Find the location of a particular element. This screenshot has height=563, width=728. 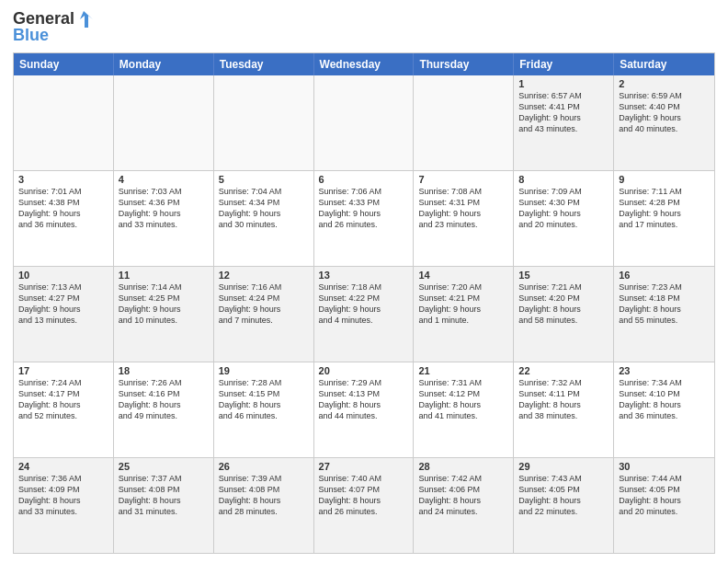

day-number: 6 is located at coordinates (364, 179).